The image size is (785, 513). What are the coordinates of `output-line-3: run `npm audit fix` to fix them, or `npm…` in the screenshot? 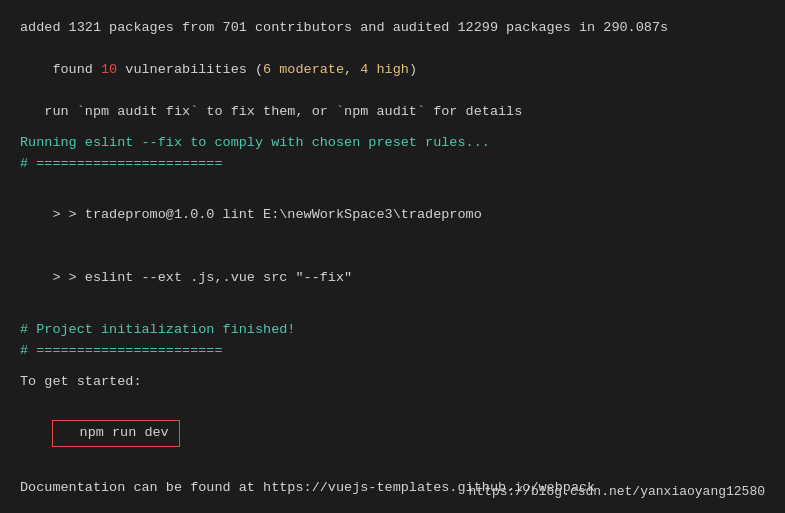 It's located at (392, 112).